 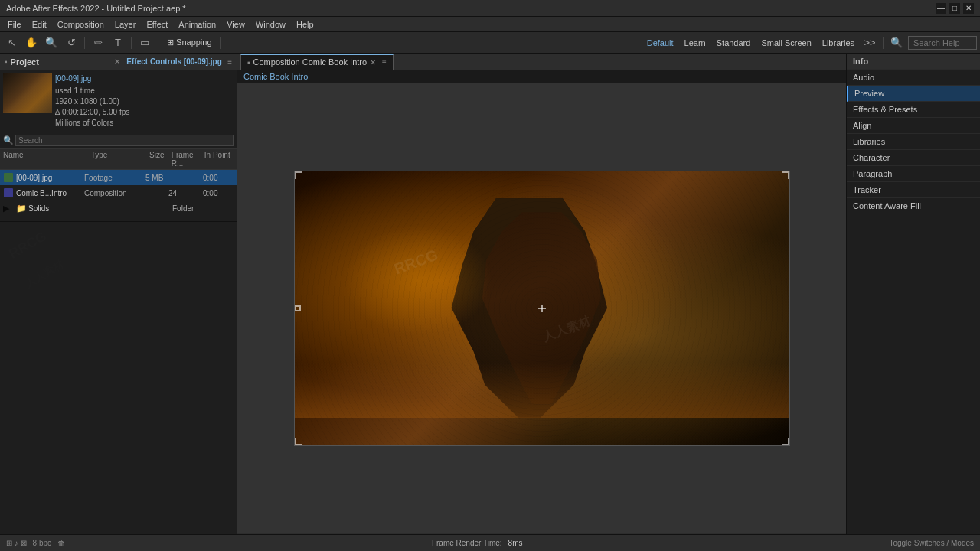 What do you see at coordinates (373, 63) in the screenshot?
I see `comp-tab-close: ✕` at bounding box center [373, 63].